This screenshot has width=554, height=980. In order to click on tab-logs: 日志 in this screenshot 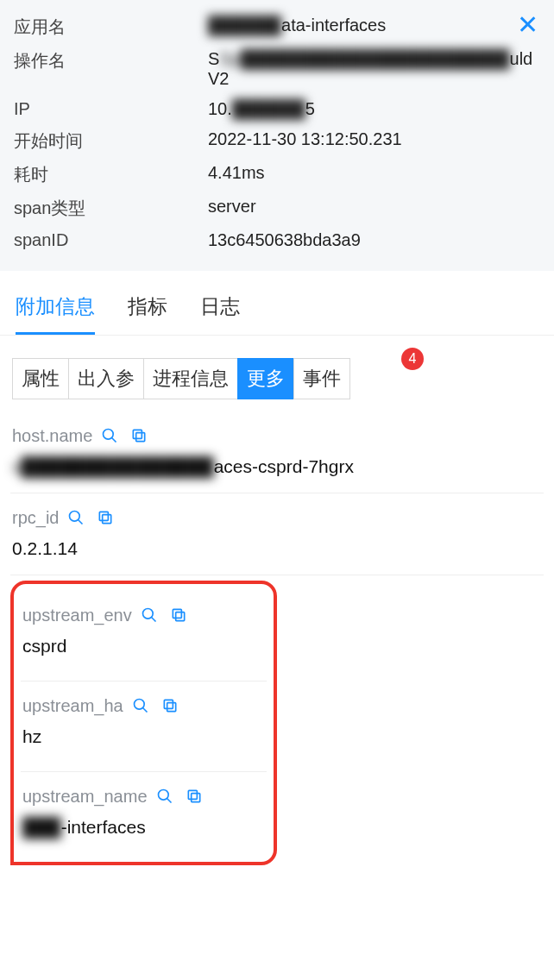, I will do `click(220, 314)`.